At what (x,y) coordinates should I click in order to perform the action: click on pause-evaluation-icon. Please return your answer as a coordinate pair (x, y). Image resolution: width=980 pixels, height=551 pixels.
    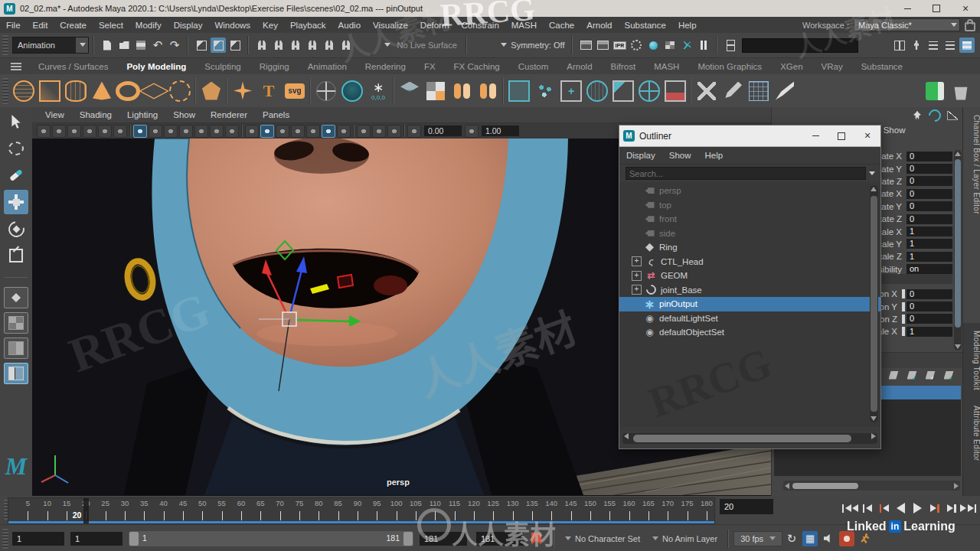
    Looking at the image, I should click on (704, 45).